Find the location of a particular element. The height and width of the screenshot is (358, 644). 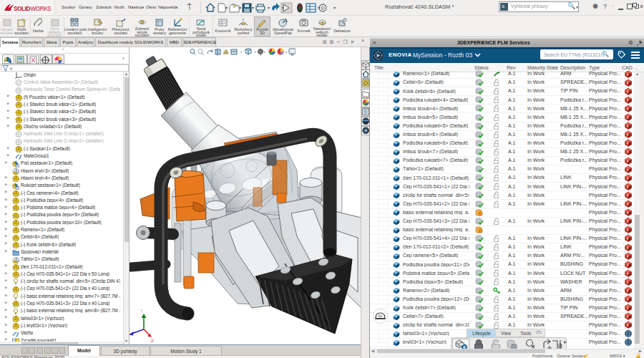

svg-text: WORKS is located at coordinates (42, 9).